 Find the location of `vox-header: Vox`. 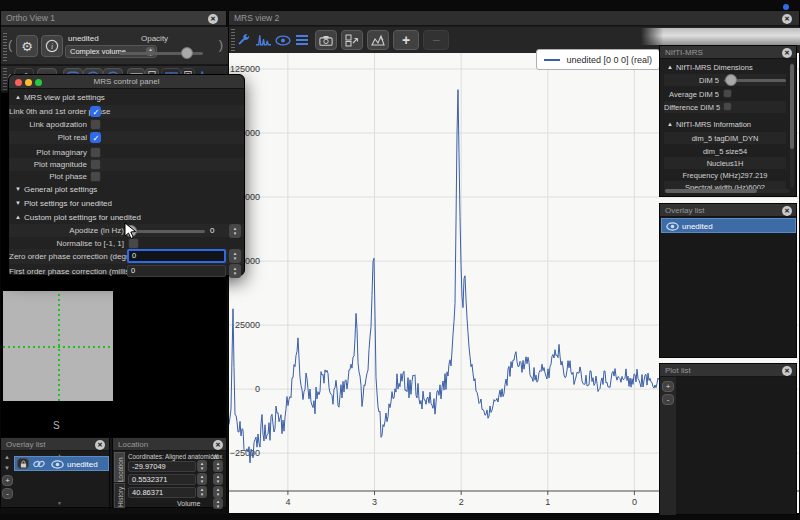

vox-header: Vox is located at coordinates (218, 456).